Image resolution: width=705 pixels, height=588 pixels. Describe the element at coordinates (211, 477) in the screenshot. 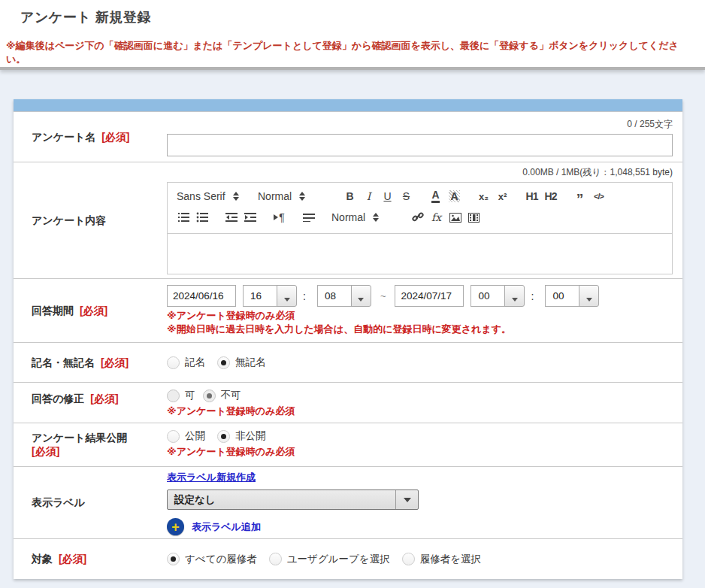

I see `create-display-label-link: 表示ラベル新規作成` at that location.